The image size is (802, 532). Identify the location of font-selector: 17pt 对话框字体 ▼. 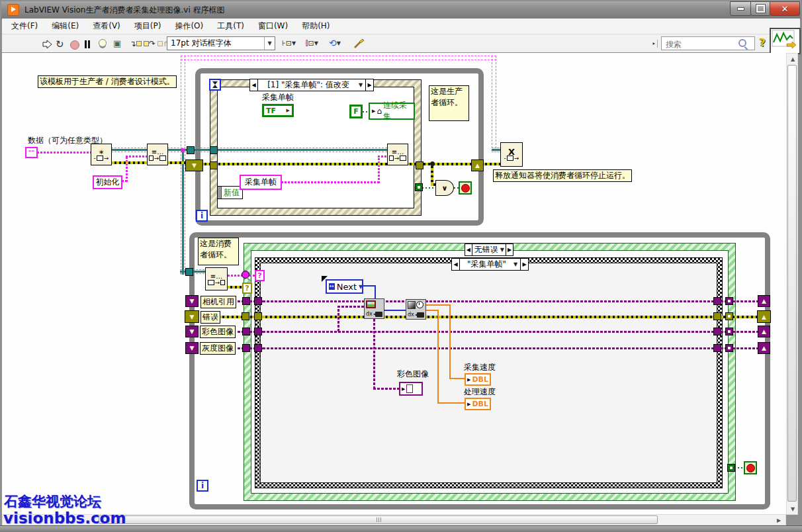
(221, 44).